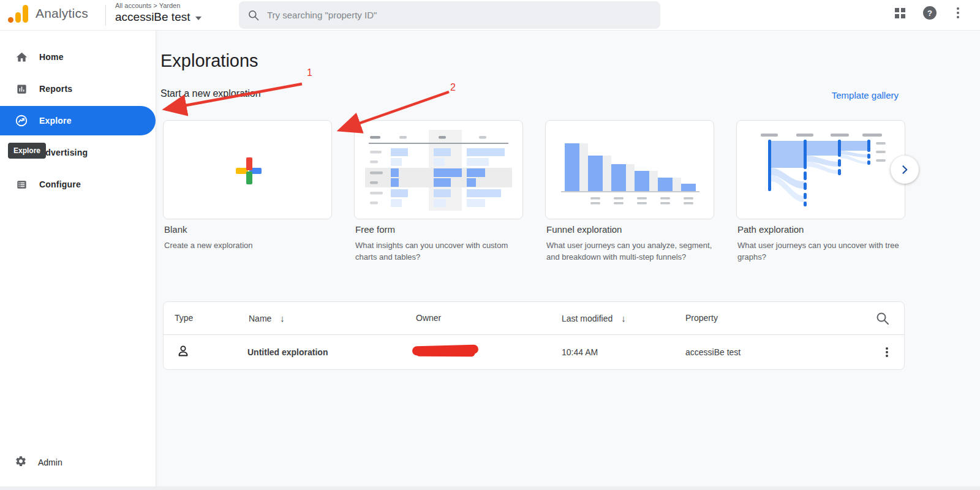 This screenshot has width=980, height=490. I want to click on template-gallery-link: Template gallery, so click(865, 96).